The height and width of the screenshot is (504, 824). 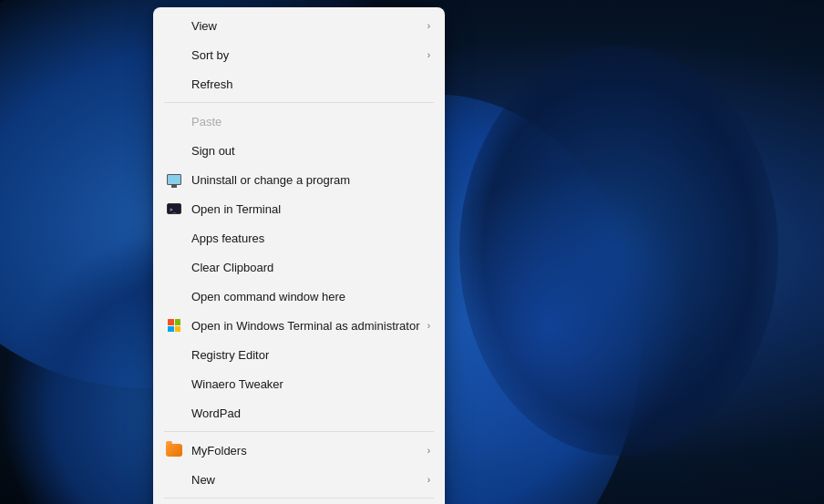 What do you see at coordinates (299, 238) in the screenshot?
I see `menu-item-apps: Apps features` at bounding box center [299, 238].